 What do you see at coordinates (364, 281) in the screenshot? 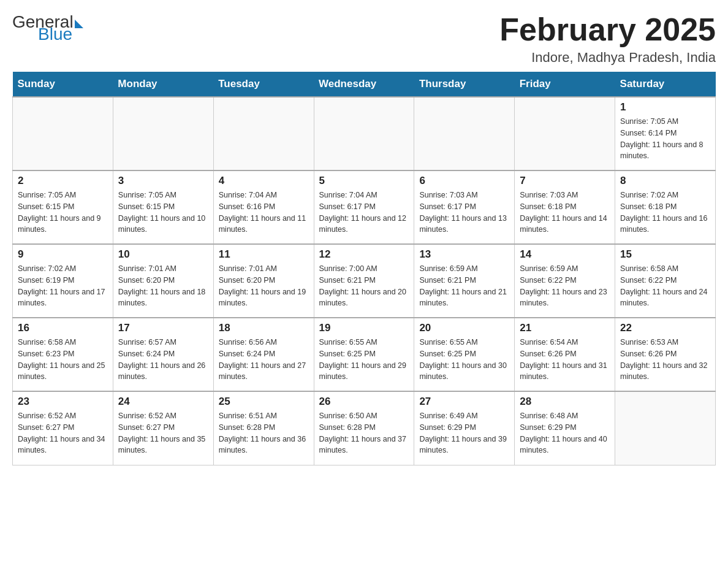
I see `day-cell-2-3: 12Sunrise: 7:00 AMSunset: 6:21 PMDayligh…` at bounding box center [364, 281].